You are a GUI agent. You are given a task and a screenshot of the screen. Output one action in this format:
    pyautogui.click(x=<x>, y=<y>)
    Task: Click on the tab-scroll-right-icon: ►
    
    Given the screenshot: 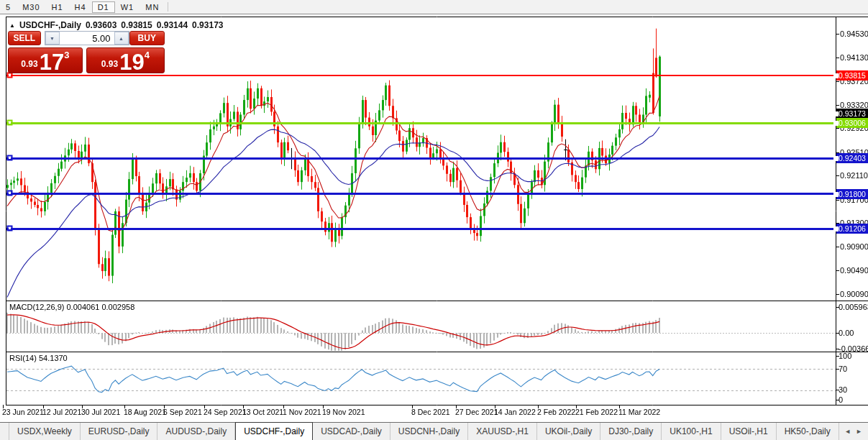 What is the action you would take?
    pyautogui.click(x=859, y=431)
    